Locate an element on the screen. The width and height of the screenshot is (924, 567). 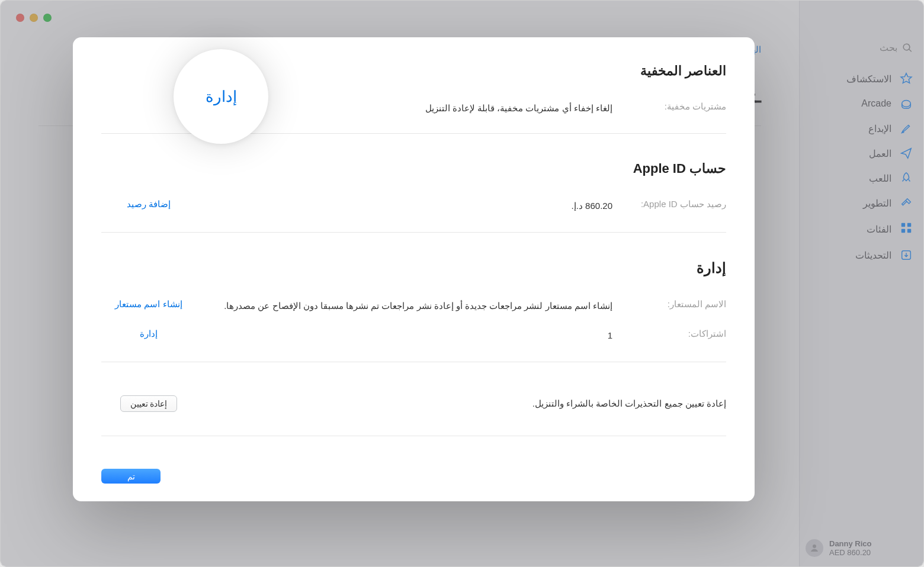
apple-id-balance-label: رصيد حساب Apple ID: is located at coordinates (679, 204).